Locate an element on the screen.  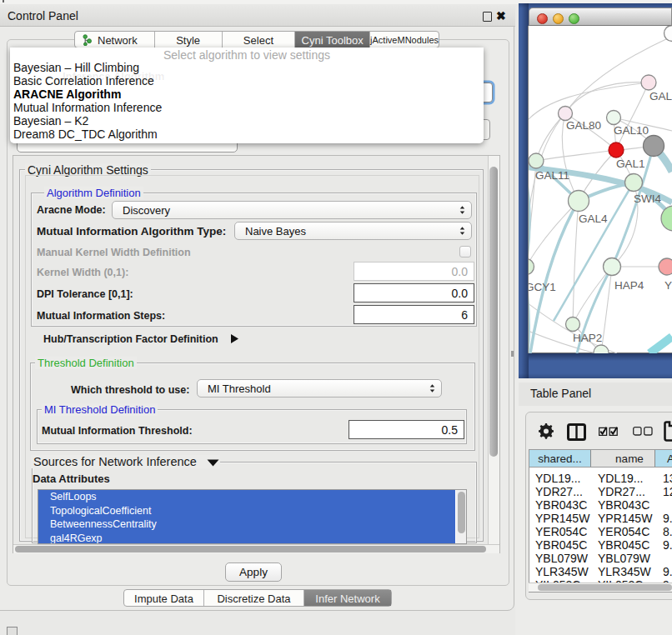
svg-text: GAL11 is located at coordinates (552, 175).